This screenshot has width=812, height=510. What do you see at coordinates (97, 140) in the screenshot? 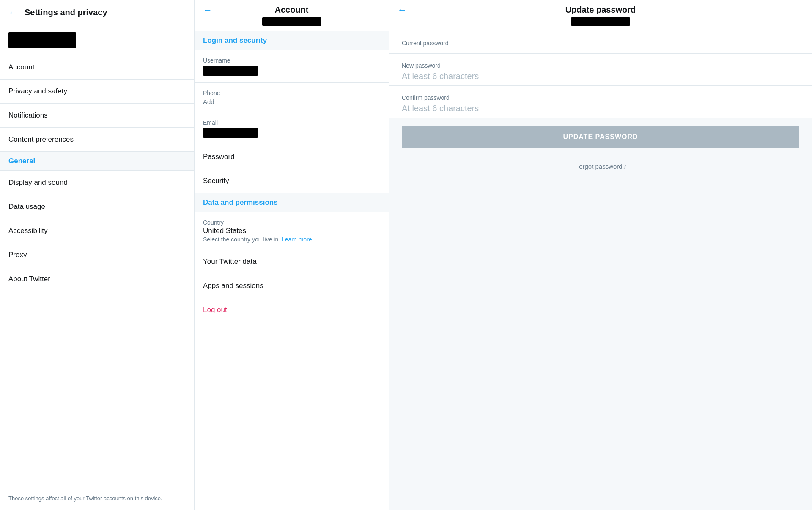
I see `sidebar-item-content-preferences: Content preferences` at bounding box center [97, 140].